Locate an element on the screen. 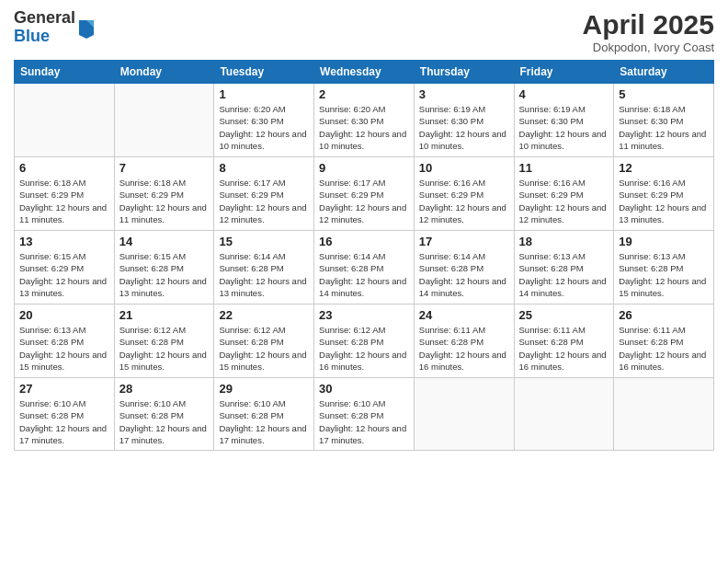  header-row: SundayMondayTuesdayWednesdayThursdayFrid… is located at coordinates (364, 72).